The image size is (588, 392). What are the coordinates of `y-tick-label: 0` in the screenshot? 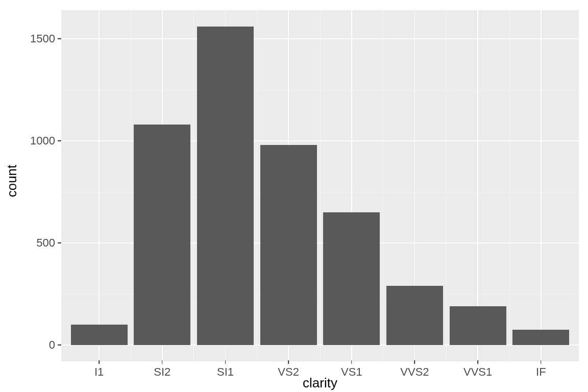 It's located at (52, 345).